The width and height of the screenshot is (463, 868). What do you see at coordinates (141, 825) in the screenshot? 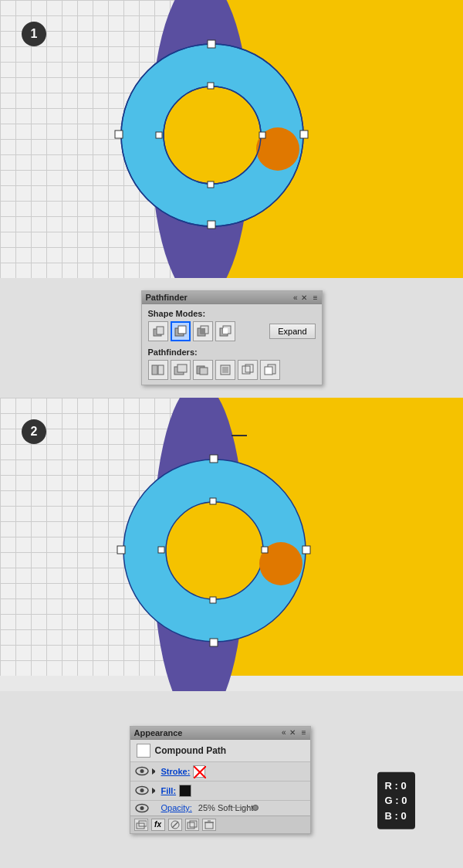
I see `new-layer-button` at bounding box center [141, 825].